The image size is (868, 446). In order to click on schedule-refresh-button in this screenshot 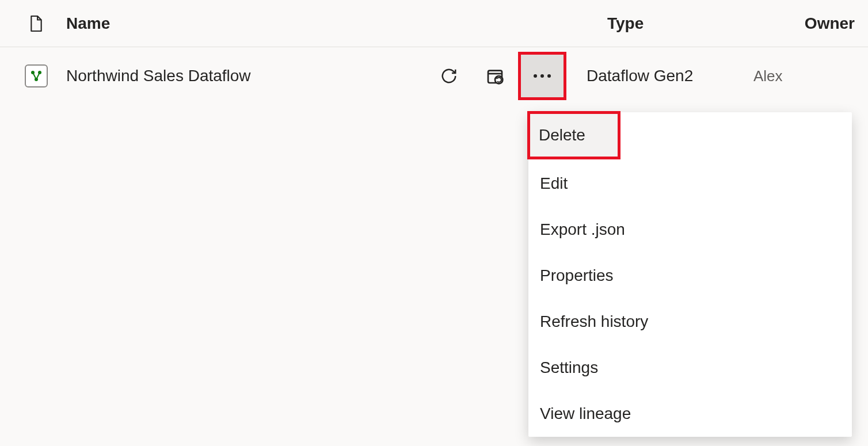, I will do `click(495, 76)`.